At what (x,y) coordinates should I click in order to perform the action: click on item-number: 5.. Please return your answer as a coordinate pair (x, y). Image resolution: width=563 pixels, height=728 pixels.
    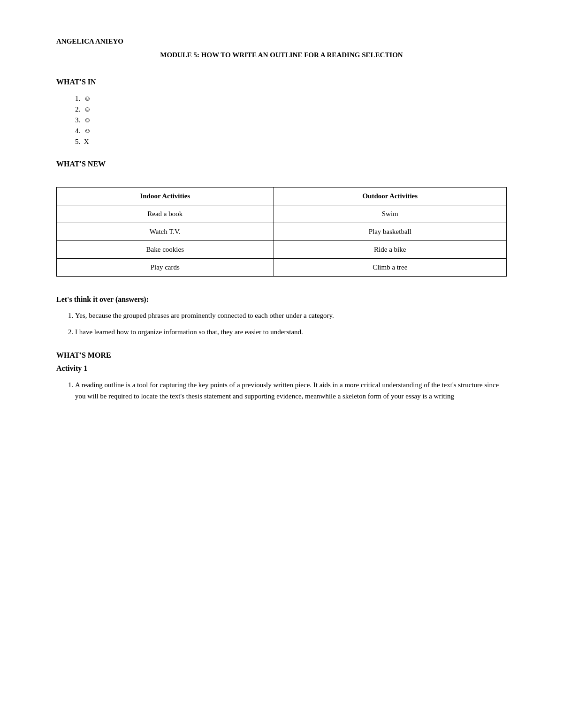
    Looking at the image, I should click on (78, 142).